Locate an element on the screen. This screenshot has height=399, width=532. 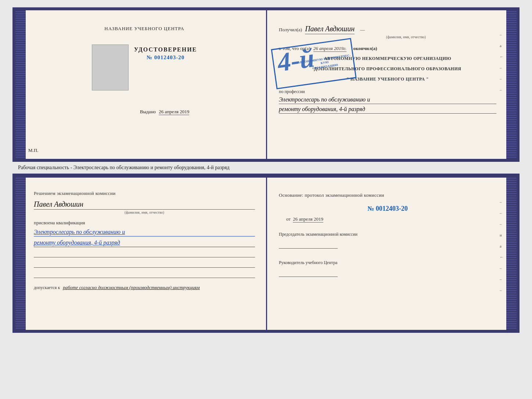
resolution-title: Решением экзаменационной комиссии is located at coordinates (144, 193).